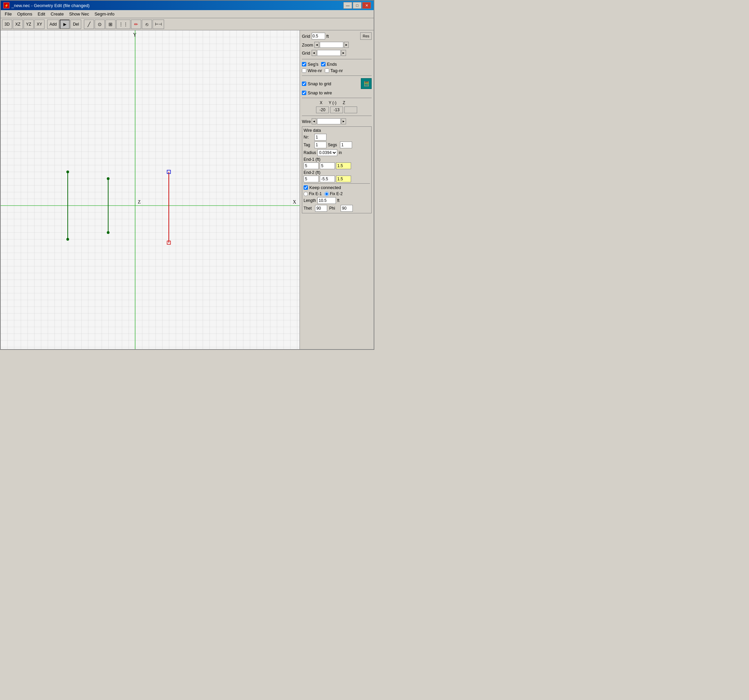 This screenshot has height=700, width=749. I want to click on grid-left-arrow: ◄, so click(314, 53).